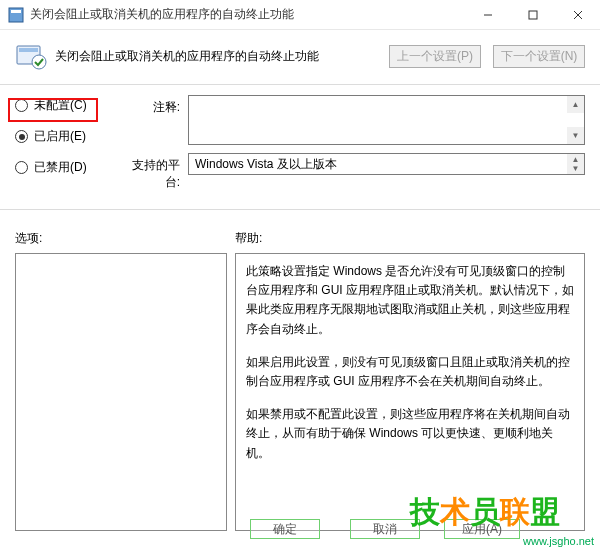  Describe the element at coordinates (60, 136) in the screenshot. I see `radio-label: 已启用(E)` at that location.